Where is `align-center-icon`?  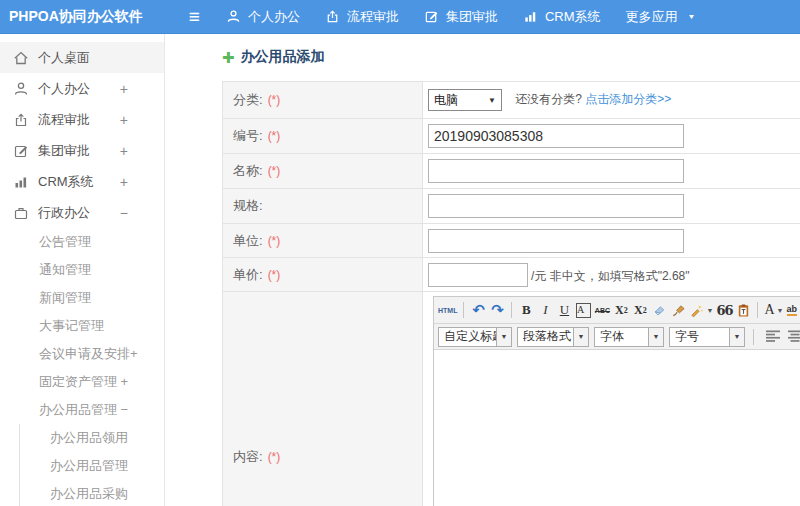
align-center-icon is located at coordinates (794, 337).